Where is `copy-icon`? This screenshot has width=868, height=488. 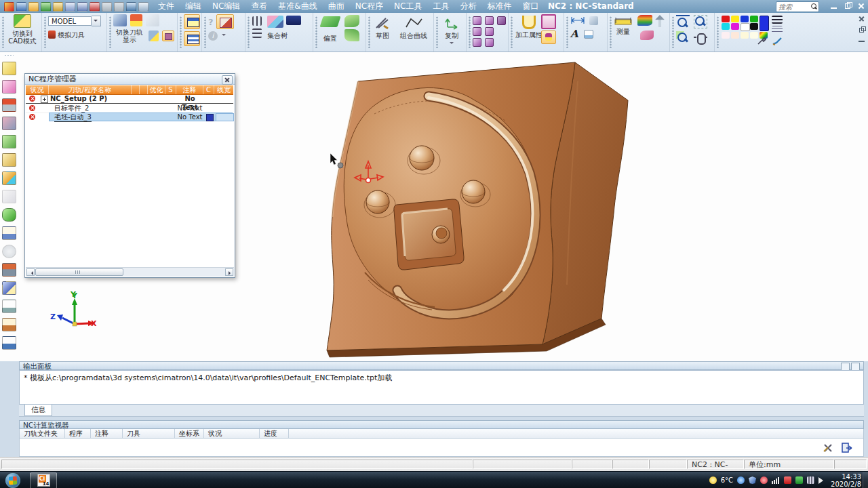 copy-icon is located at coordinates (452, 23).